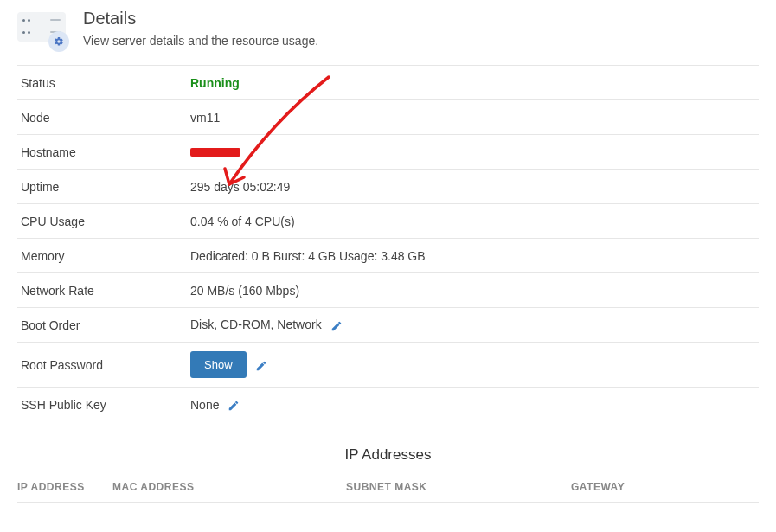  Describe the element at coordinates (388, 405) in the screenshot. I see `row-ssh: SSH Public Key None` at that location.